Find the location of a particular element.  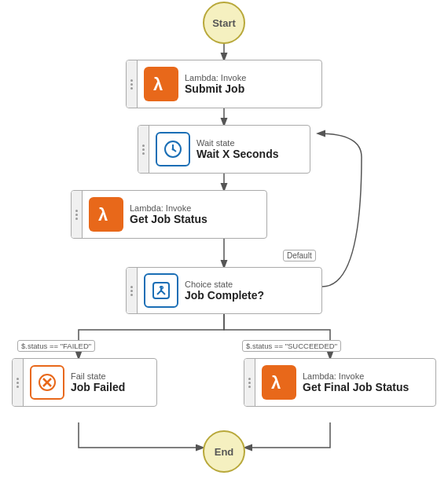

get-job-status-text: Lambda: Invoke Get Job Status is located at coordinates (168, 214).